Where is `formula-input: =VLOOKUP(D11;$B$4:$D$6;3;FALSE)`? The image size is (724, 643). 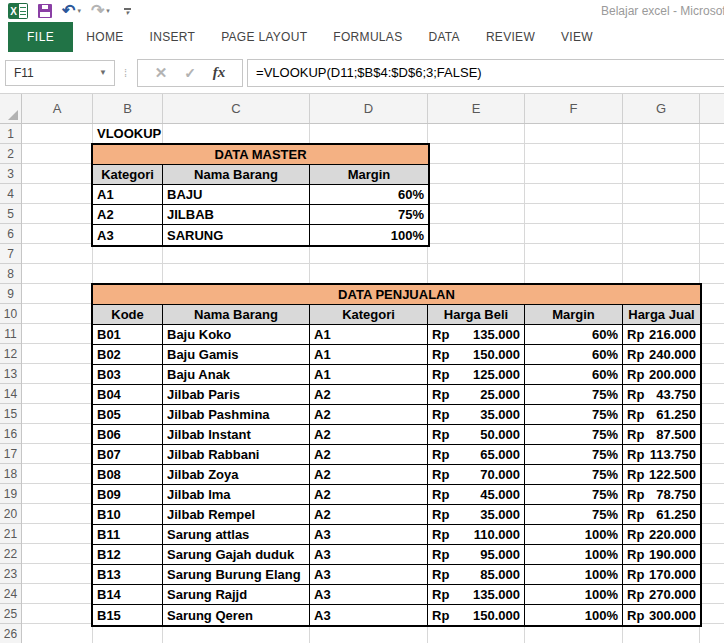
formula-input: =VLOOKUP(D11;$B$4:$D$6;3;FALSE) is located at coordinates (486, 73).